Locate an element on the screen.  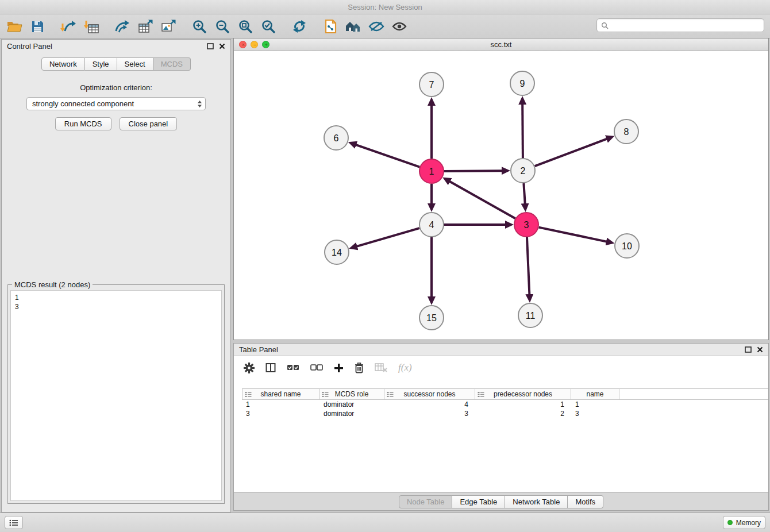
export-image-button is located at coordinates (168, 26).